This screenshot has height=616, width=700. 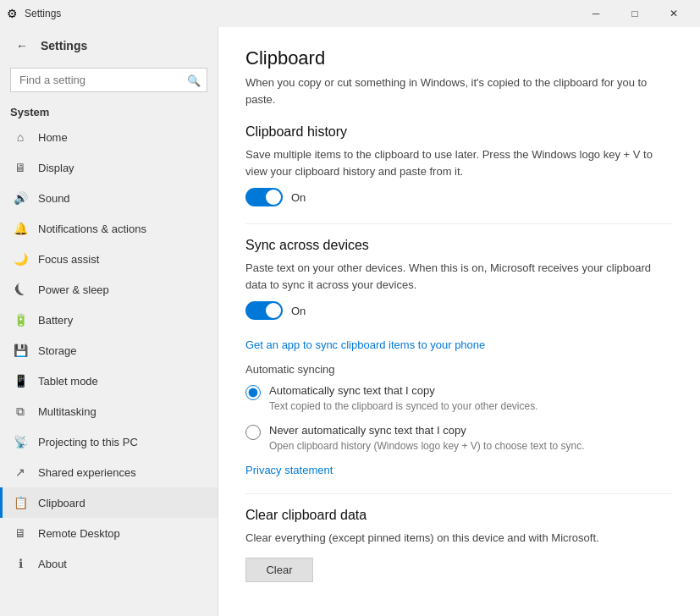 I want to click on sync-phone-link: Get an app to sync clipboard items to yo…, so click(x=366, y=345).